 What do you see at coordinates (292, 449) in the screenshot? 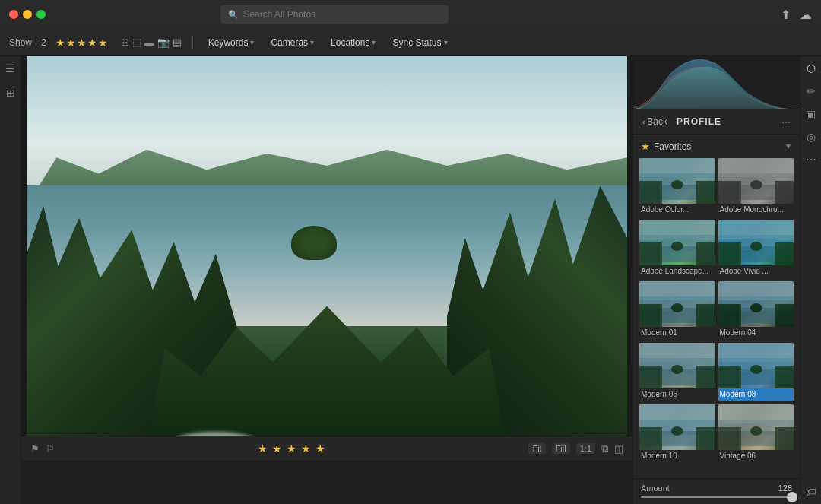
I see `rating-star-3: ★` at bounding box center [292, 449].